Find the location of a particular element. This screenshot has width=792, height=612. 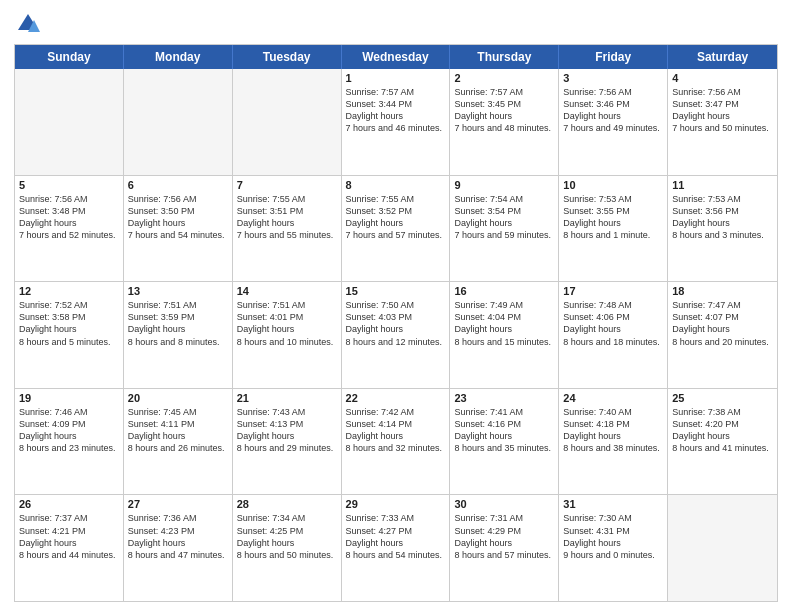

daylight-value: 8 hours and 3 minutes. is located at coordinates (718, 235).